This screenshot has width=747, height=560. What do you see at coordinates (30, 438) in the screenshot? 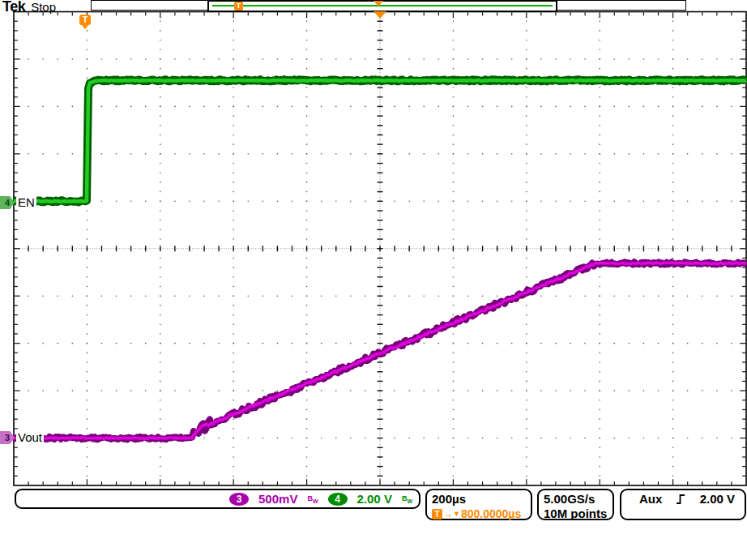
I see `trace-label-vout: Vout` at bounding box center [30, 438].